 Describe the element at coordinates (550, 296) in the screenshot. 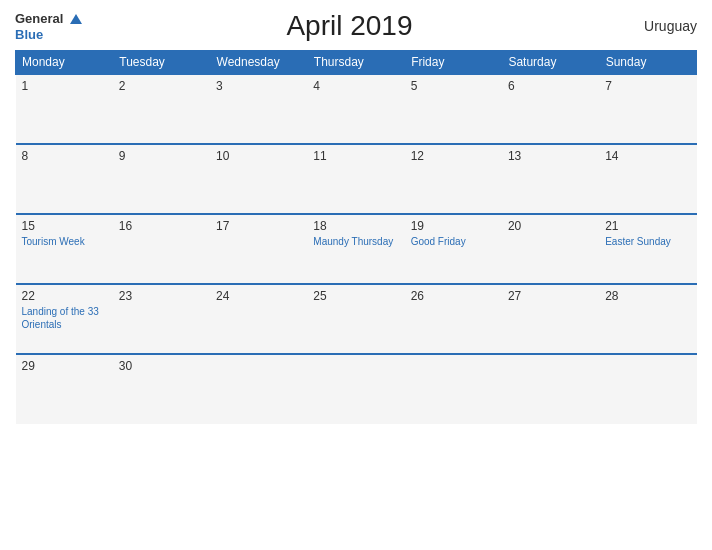

I see `day-number: 27` at that location.